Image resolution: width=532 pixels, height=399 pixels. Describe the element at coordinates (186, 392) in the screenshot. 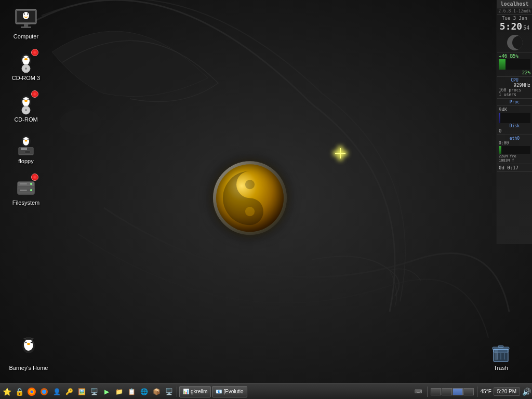

I see `gkrellm-window-icon: 📊` at that location.